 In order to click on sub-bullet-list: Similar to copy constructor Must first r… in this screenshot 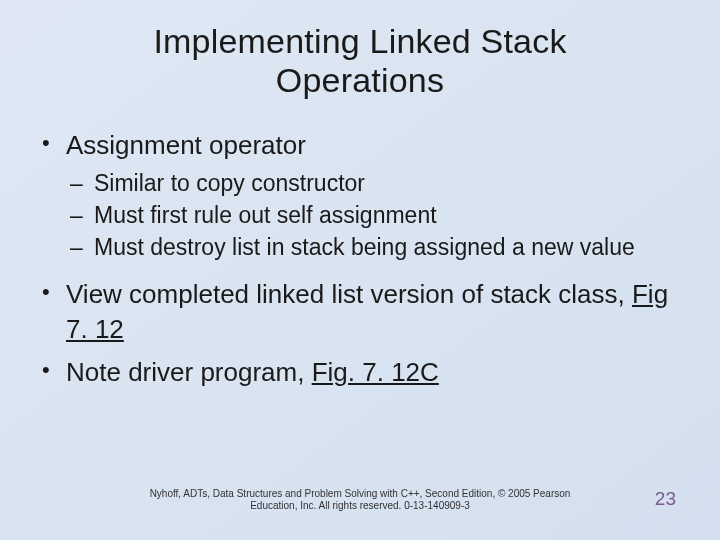, I will do `click(373, 216)`.